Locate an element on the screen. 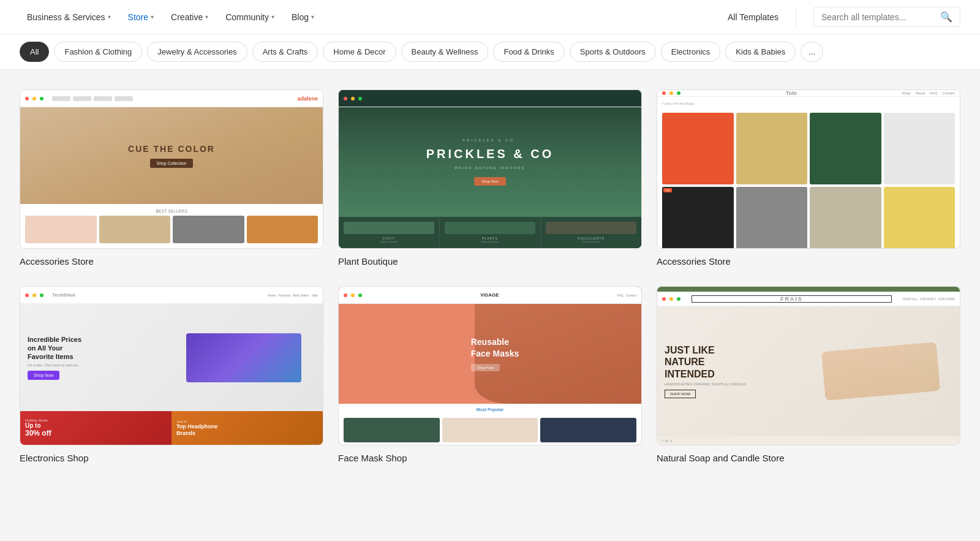 This screenshot has width=980, height=541. mock-cat: PLANTS Shop Collection is located at coordinates (490, 233).